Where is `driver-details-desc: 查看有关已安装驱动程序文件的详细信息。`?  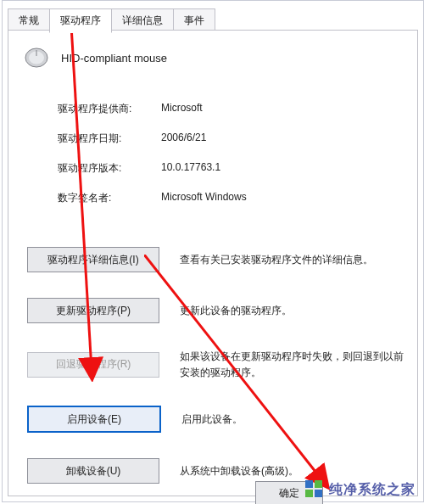
driver-details-desc: 查看有关已安装驱动程序文件的详细信息。 is located at coordinates (292, 260).